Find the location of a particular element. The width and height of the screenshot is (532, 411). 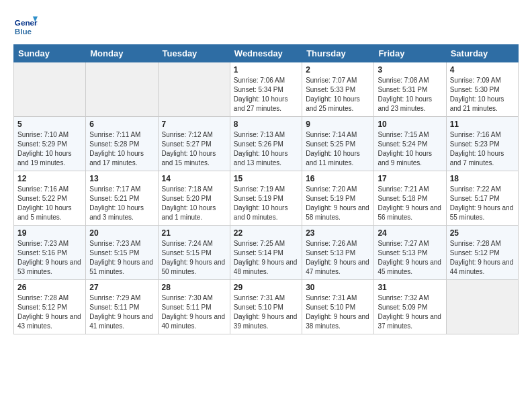

day-number: 5 is located at coordinates (50, 124).